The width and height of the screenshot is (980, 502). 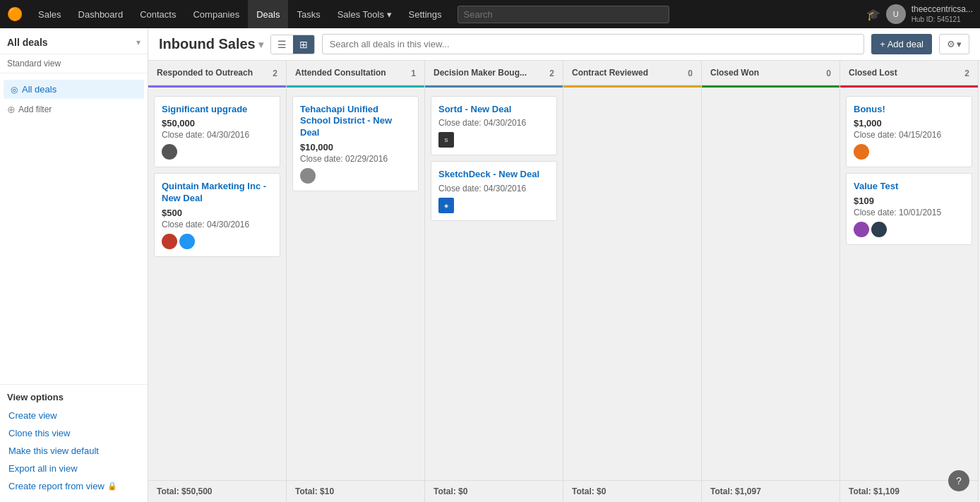 What do you see at coordinates (909, 281) in the screenshot?
I see `kanban-column-lost: Closed Lost2Bonus!$1,000Close date: 04/1…` at bounding box center [909, 281].